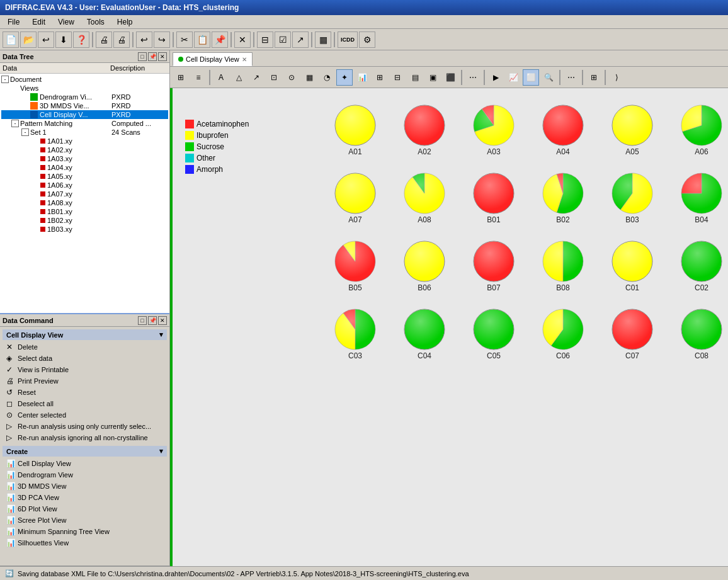  Describe the element at coordinates (84, 451) in the screenshot. I see `create-section: Create ▾` at that location.